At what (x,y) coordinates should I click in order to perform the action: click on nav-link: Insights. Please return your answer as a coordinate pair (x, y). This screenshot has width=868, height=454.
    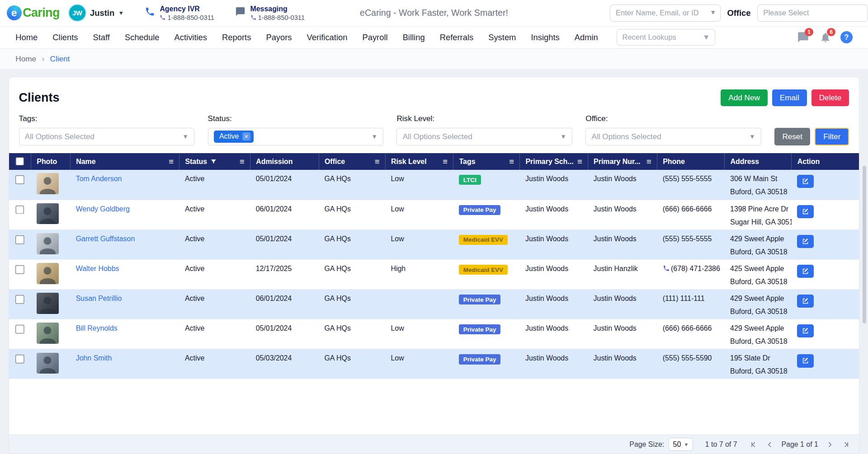
    Looking at the image, I should click on (545, 37).